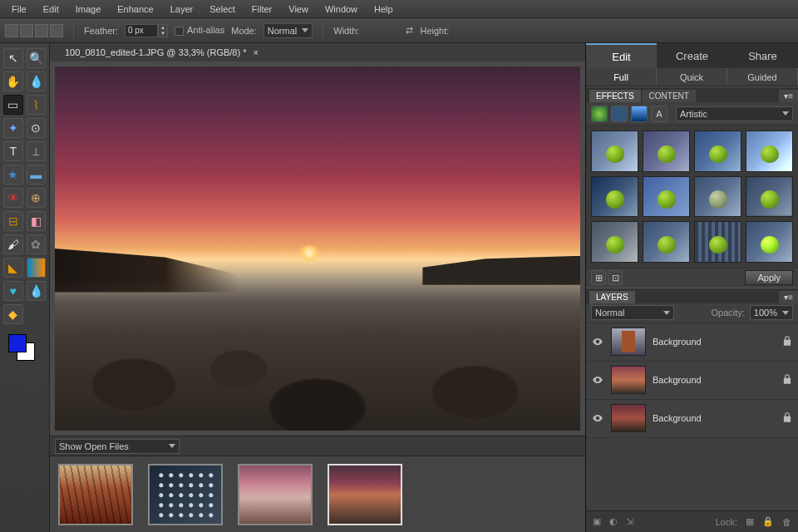  Describe the element at coordinates (223, 9) in the screenshot. I see `menu-select: Select` at that location.